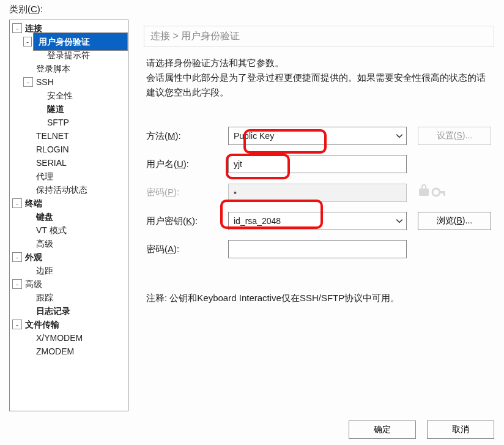 This screenshot has width=504, height=445. What do you see at coordinates (56, 109) in the screenshot?
I see `tree-tunnel: 隧道` at bounding box center [56, 109].